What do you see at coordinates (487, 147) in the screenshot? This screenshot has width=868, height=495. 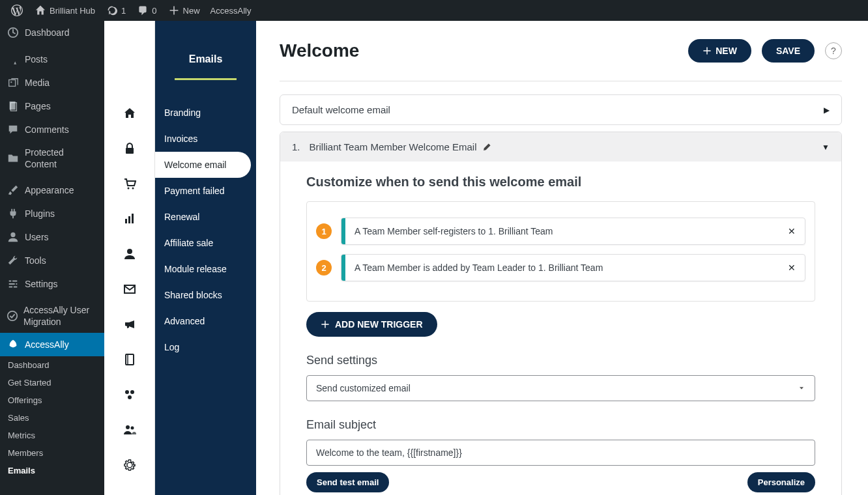 I see `pencil-icon` at bounding box center [487, 147].